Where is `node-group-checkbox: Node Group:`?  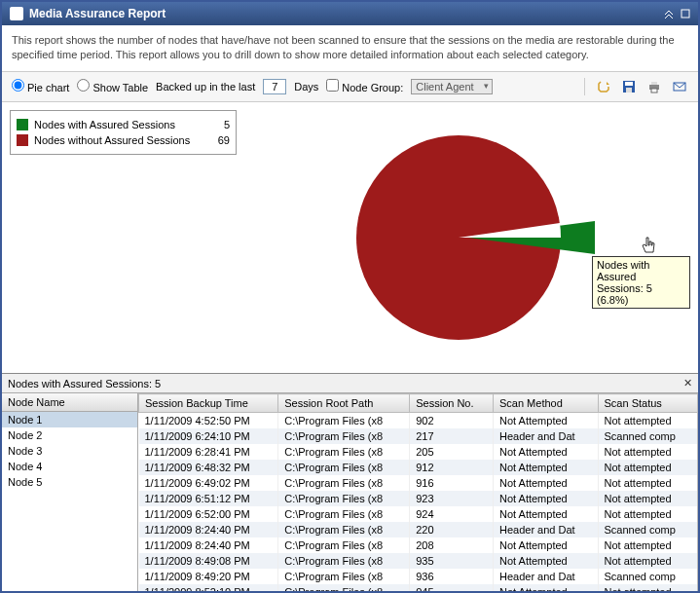 node-group-checkbox: Node Group: is located at coordinates (364, 86).